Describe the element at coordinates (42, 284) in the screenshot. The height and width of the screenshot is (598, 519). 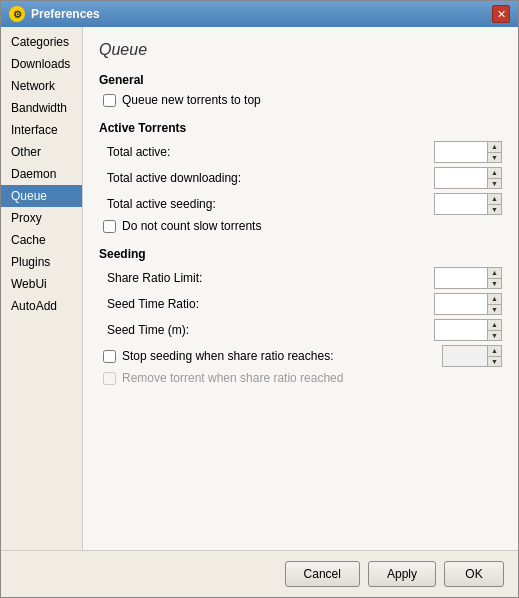
I see `sidebar-item-webui: WebUi` at that location.